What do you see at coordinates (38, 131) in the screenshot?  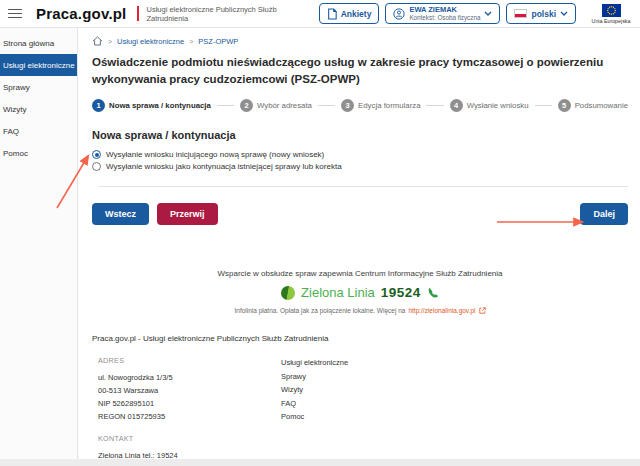 I see `sidebar-item-faq: FAQ` at bounding box center [38, 131].